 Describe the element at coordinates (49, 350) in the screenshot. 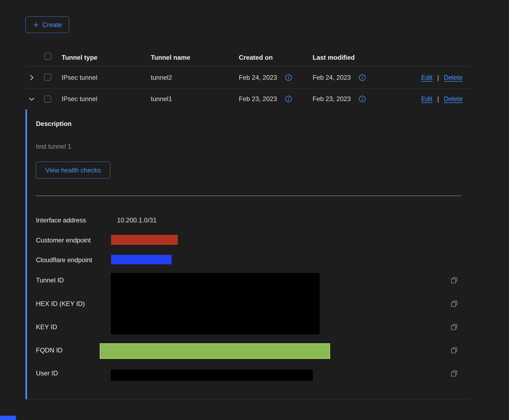

I see `fqdn-id-label: FQDN ID` at that location.